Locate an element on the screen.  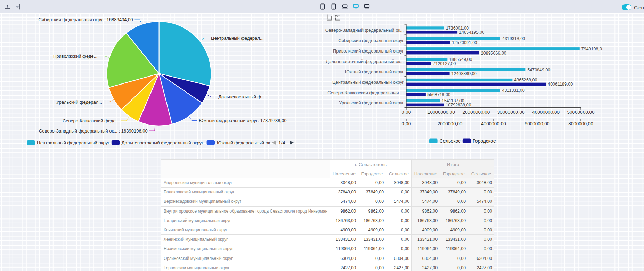
svg-text: Южный федеральный округ is located at coordinates (375, 72).